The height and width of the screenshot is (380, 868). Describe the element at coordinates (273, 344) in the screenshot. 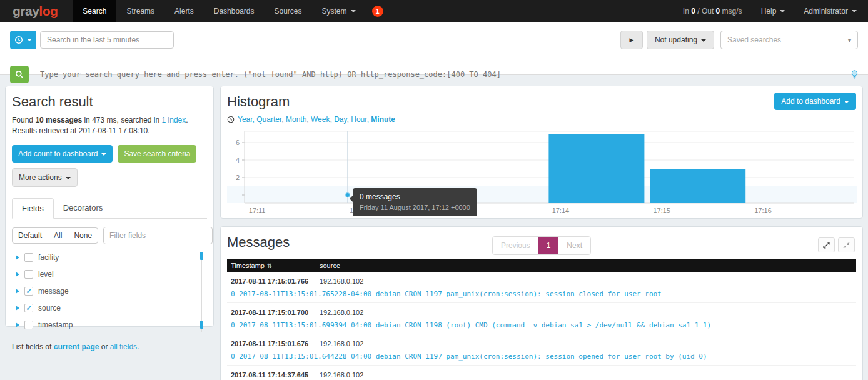

I see `message-timestamp: 2017-08-11 17:15:01.676` at that location.